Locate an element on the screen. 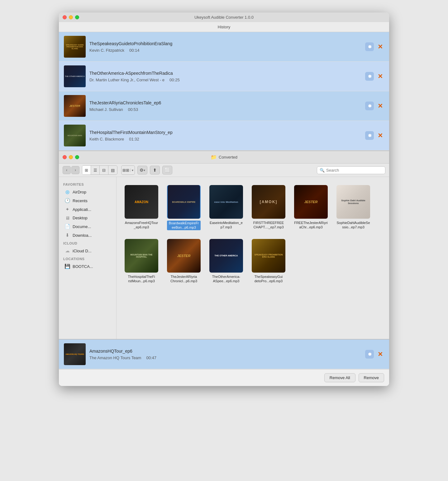 This screenshot has height=481, width=448. file-thumb-meditation: ease into Meditation is located at coordinates (226, 202).